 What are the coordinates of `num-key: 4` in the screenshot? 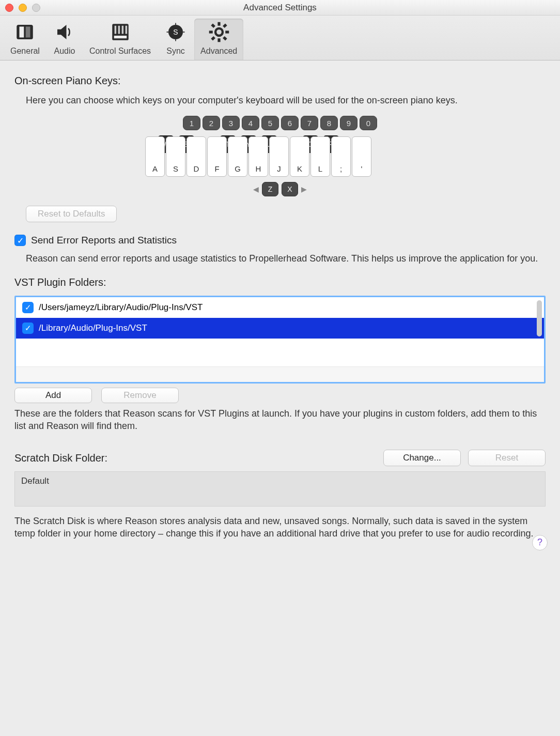 It's located at (251, 123).